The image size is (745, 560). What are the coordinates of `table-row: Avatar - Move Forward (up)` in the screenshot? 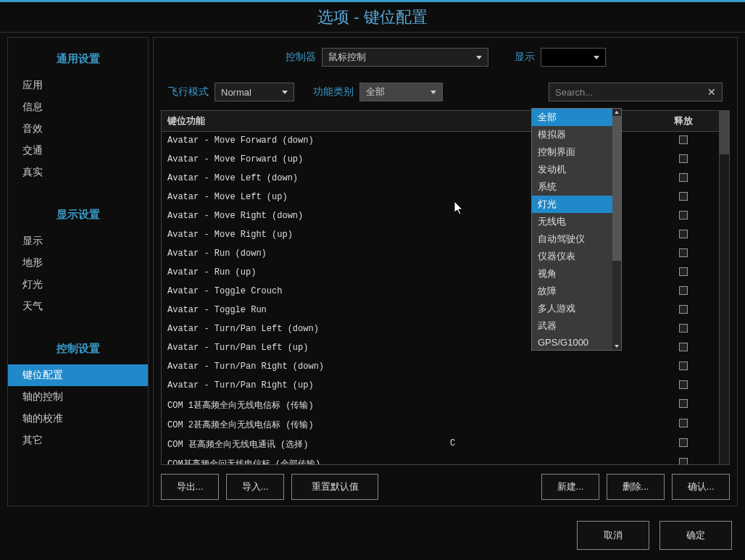 It's located at (445, 160).